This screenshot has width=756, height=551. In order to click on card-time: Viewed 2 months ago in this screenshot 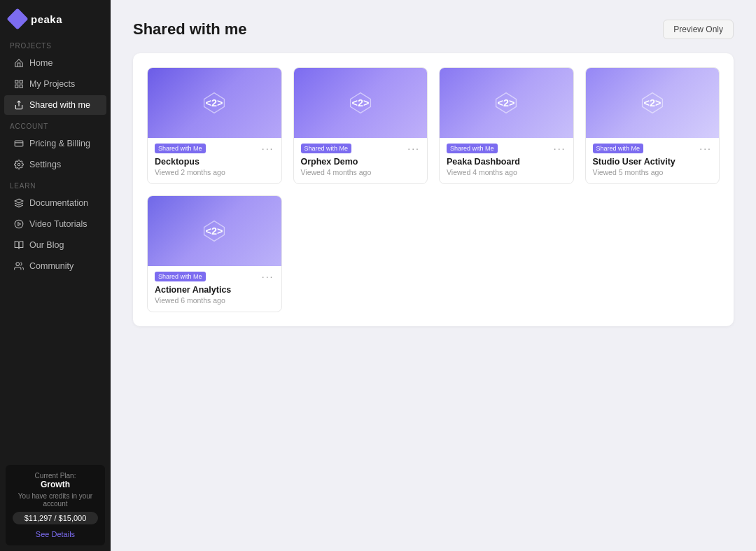, I will do `click(214, 172)`.